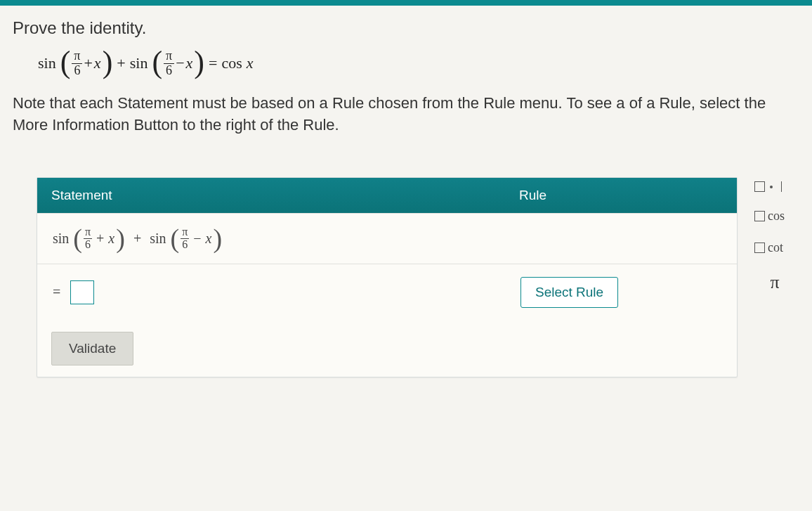 The image size is (812, 511). I want to click on top-accent-bar, so click(406, 3).